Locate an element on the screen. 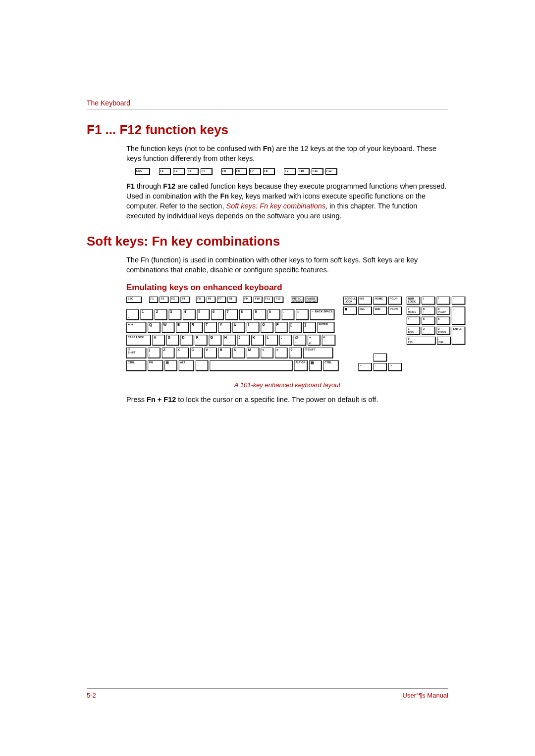 Image resolution: width=535 pixels, height=756 pixels. key-f3: F3 is located at coordinates (174, 300).